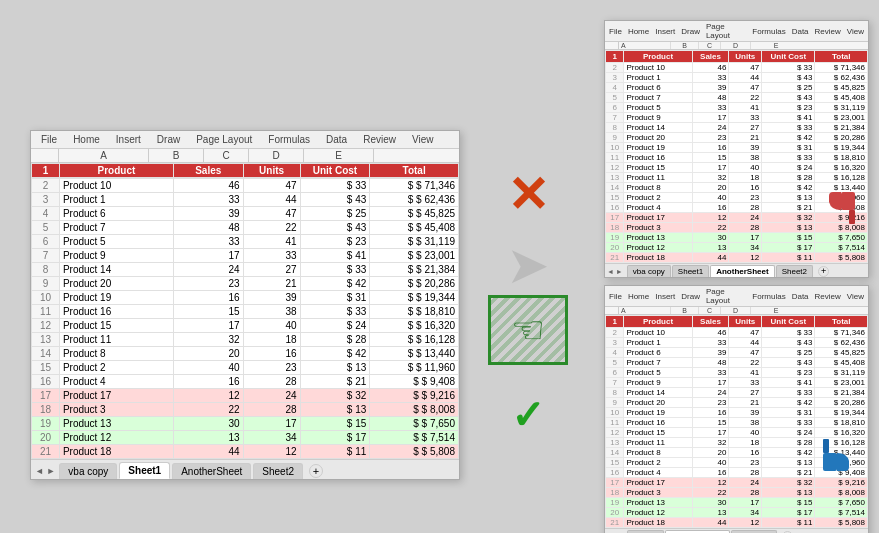 This screenshot has height=533, width=879. I want to click on cell-cost: $ 11, so click(335, 452).